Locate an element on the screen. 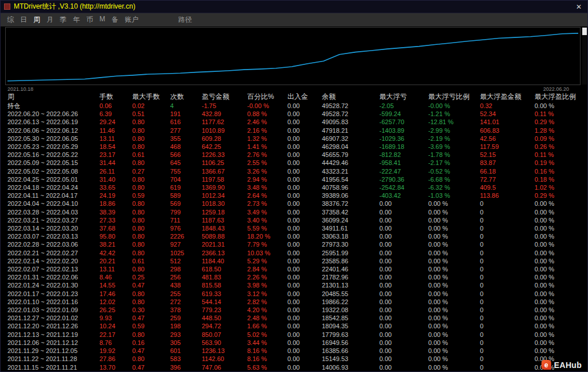  table-cell: 779.23 is located at coordinates (222, 310).